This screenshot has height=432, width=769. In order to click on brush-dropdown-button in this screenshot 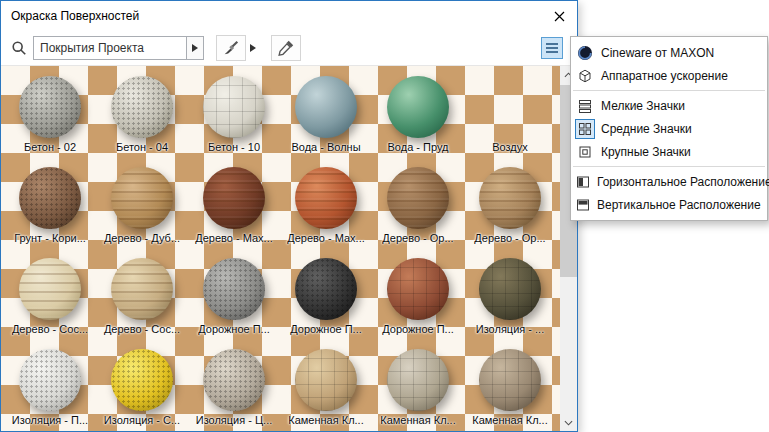, I will do `click(253, 48)`.